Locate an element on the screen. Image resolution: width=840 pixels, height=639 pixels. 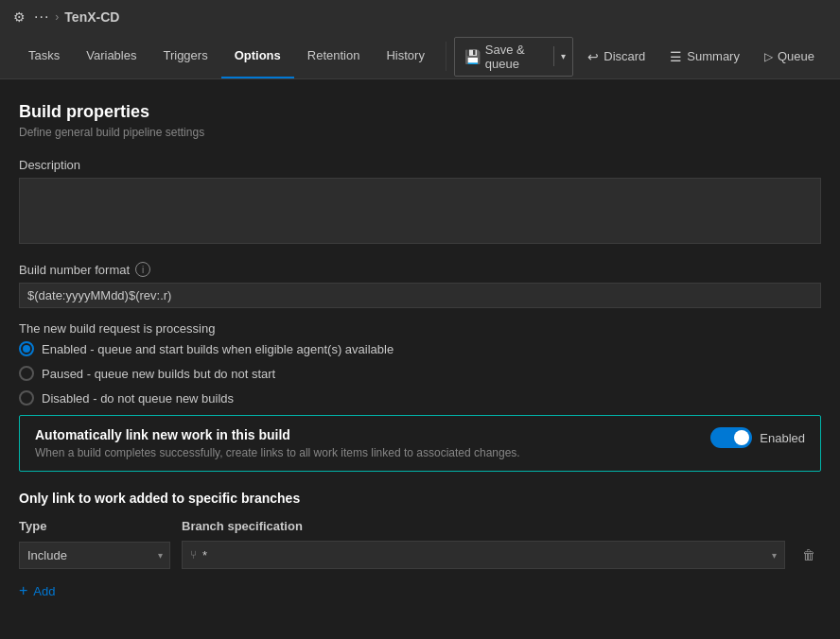
tab-history: History is located at coordinates (405, 57).